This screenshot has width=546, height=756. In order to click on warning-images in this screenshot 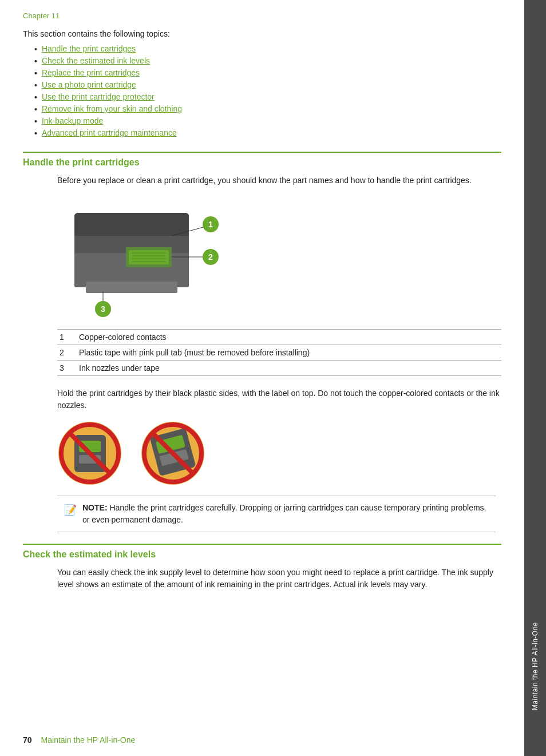, I will do `click(279, 453)`.